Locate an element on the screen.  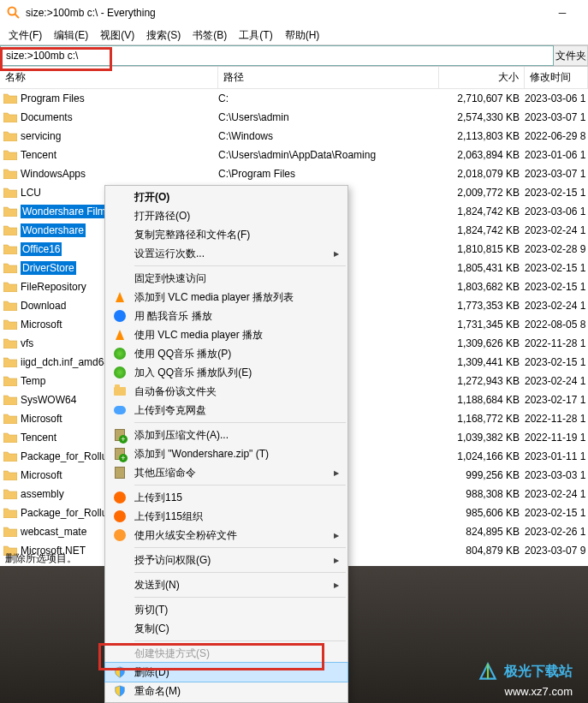
menu-item: 打开路径(O) is located at coordinates (226, 216).